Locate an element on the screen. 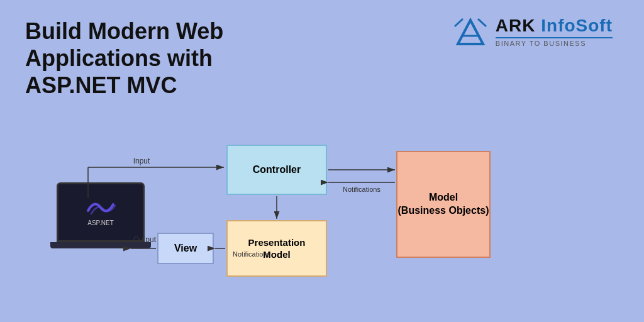  logo-infosoft: InfoSoft is located at coordinates (577, 25).